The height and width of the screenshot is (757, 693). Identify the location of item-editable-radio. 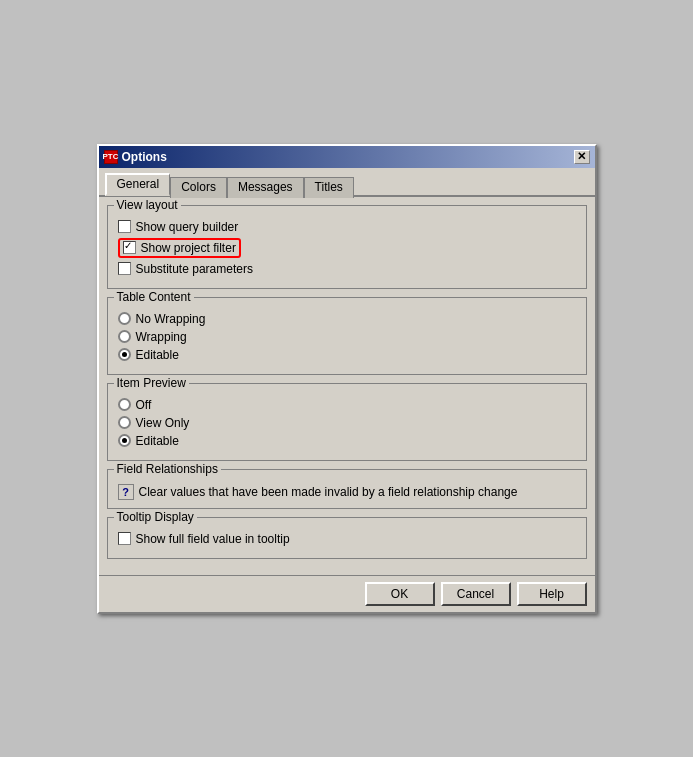
(124, 440).